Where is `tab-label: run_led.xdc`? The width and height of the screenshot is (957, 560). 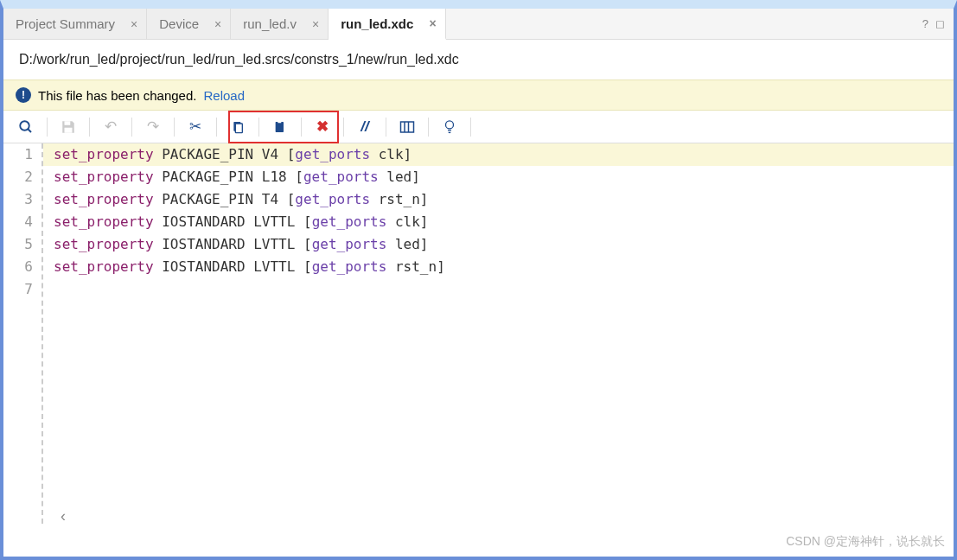
tab-label: run_led.xdc is located at coordinates (377, 24).